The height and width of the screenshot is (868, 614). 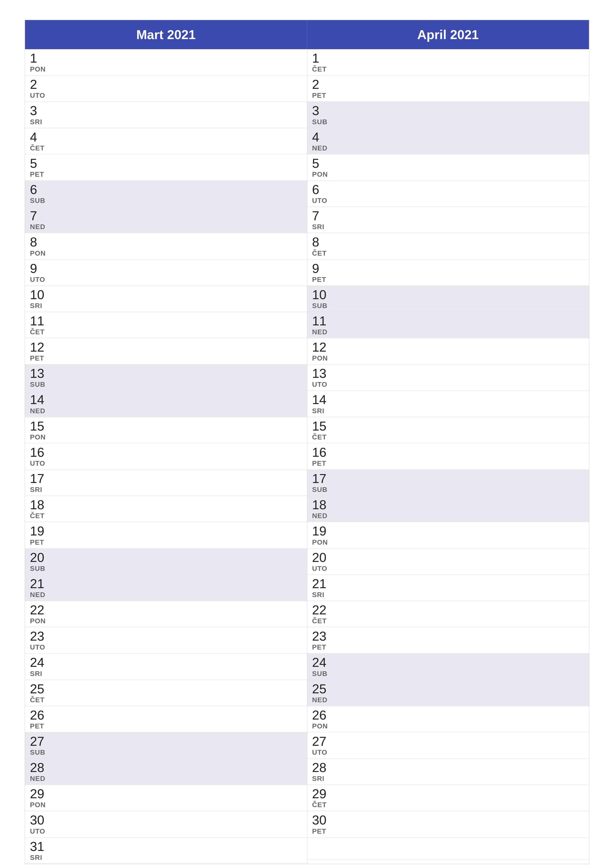 I want to click on mart-day-cell-9: 9 UTO, so click(x=38, y=273).